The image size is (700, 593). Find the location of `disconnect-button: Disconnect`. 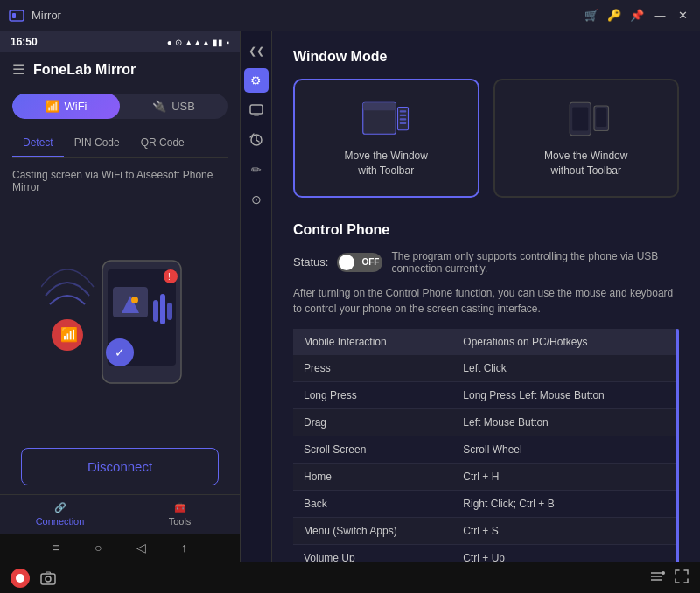

disconnect-button: Disconnect is located at coordinates (120, 467).